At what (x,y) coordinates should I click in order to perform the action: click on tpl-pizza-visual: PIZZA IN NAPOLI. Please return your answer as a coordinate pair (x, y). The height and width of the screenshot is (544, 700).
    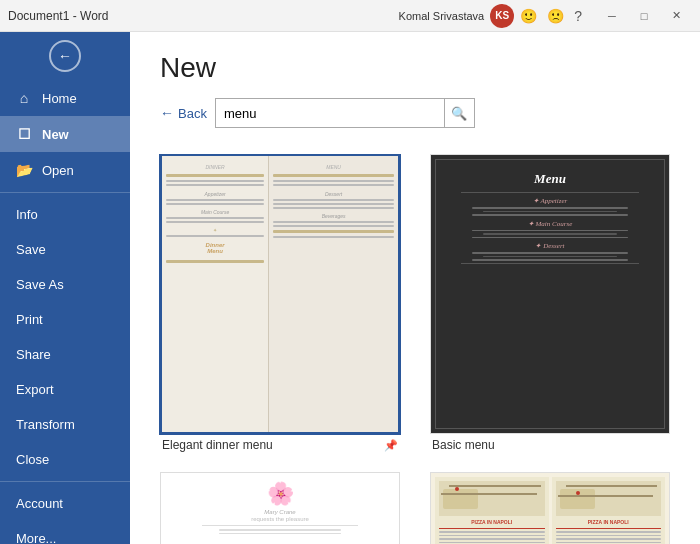
    Looking at the image, I should click on (550, 508).